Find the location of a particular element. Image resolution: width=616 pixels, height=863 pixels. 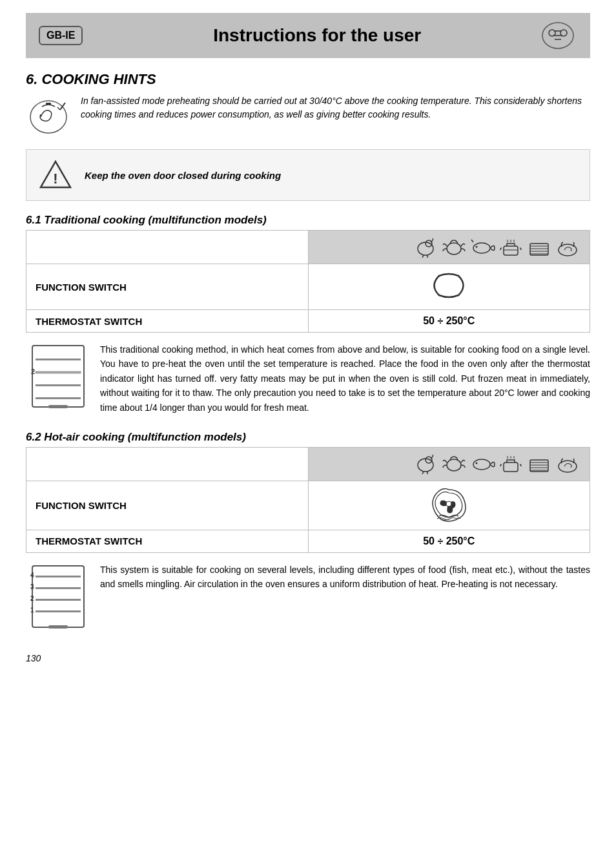

table-row-icons is located at coordinates (309, 247).